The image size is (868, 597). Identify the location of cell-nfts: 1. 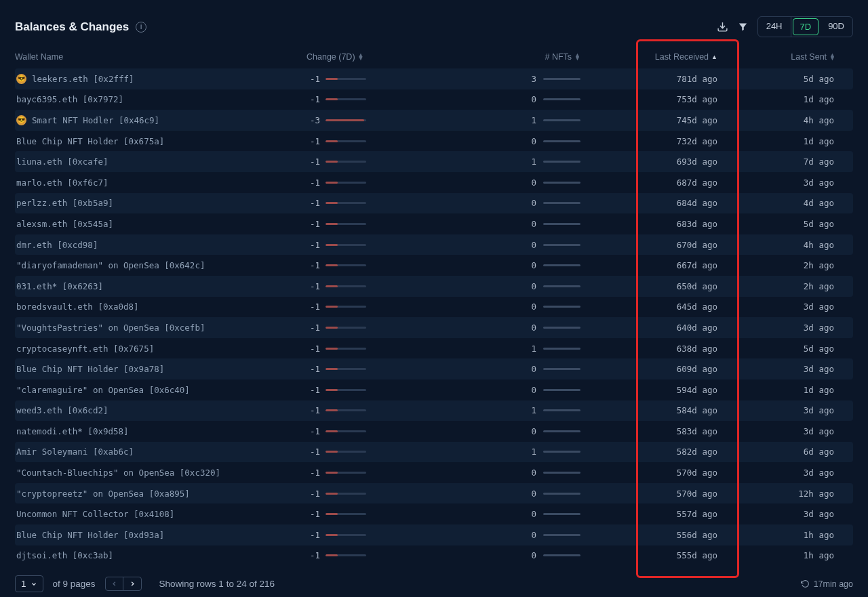
(493, 451).